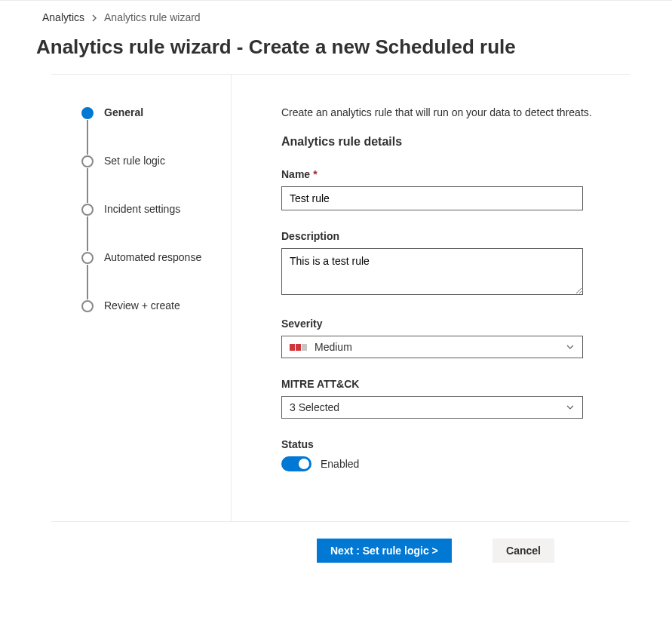  Describe the element at coordinates (336, 16) in the screenshot. I see `breadcrumb: Analytics Analytics rule wizard` at that location.